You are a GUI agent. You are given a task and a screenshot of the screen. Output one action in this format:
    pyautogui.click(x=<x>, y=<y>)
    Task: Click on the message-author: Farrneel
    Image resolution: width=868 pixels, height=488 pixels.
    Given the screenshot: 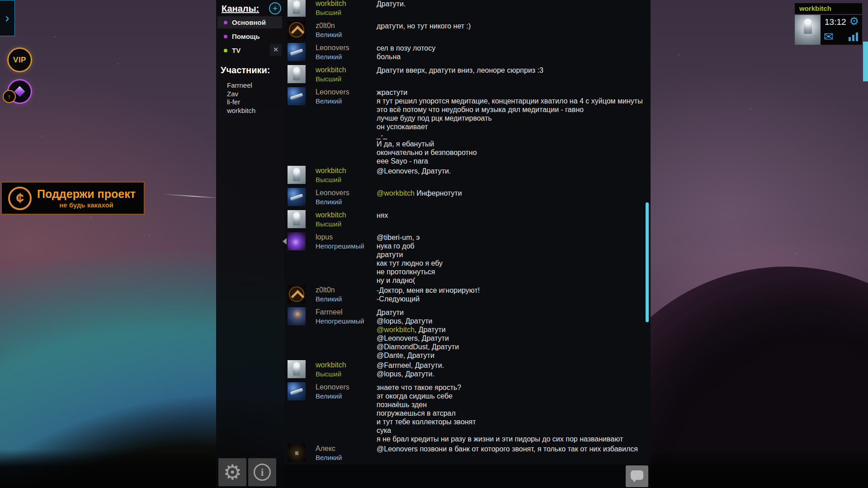 What is the action you would take?
    pyautogui.click(x=346, y=312)
    